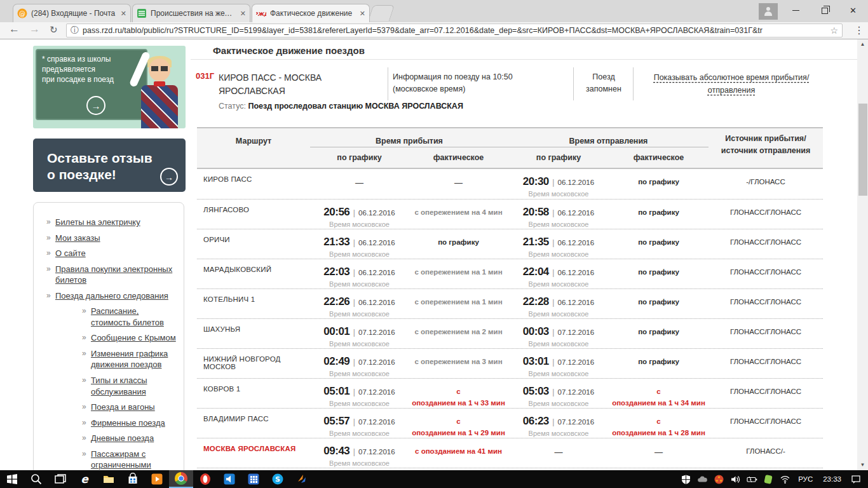  Describe the element at coordinates (34, 29) in the screenshot. I see `forward-icon: →` at that location.